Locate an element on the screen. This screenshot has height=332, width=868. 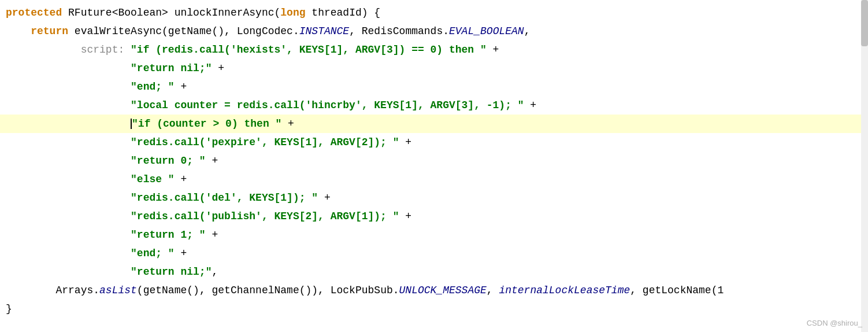
string-if-counter: "if (counter > 0) then " is located at coordinates (207, 124).